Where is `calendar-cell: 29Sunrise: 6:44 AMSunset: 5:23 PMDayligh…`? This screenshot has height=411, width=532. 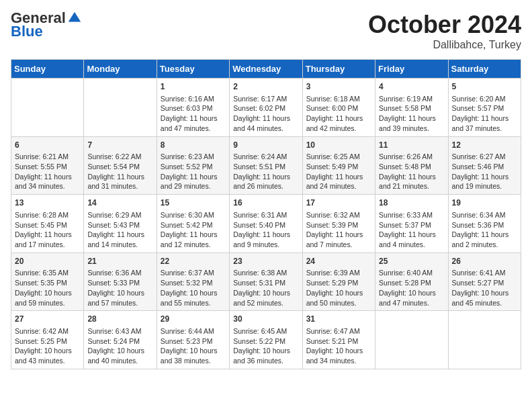
calendar-cell: 29Sunrise: 6:44 AMSunset: 5:23 PMDayligh… is located at coordinates (193, 340).